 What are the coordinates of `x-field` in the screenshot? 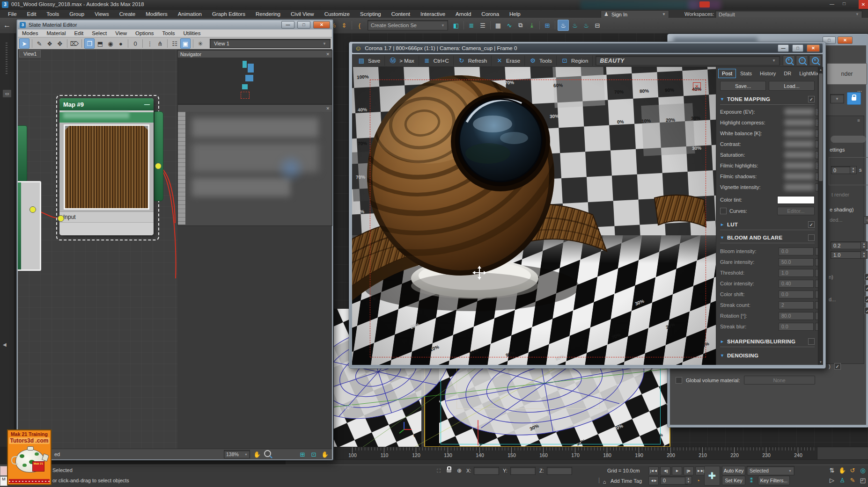 It's located at (486, 471).